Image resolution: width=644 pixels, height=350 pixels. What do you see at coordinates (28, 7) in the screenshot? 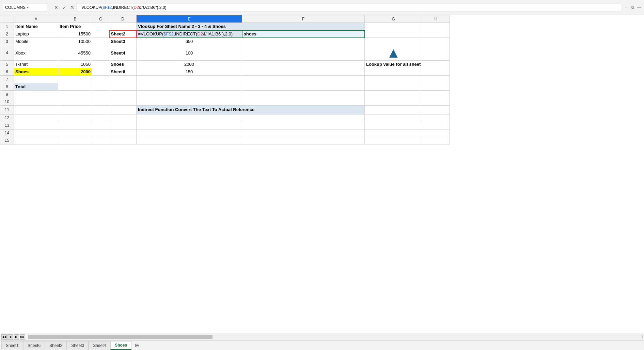
I see `name-box-dropdown-icon: ▾` at bounding box center [28, 7].